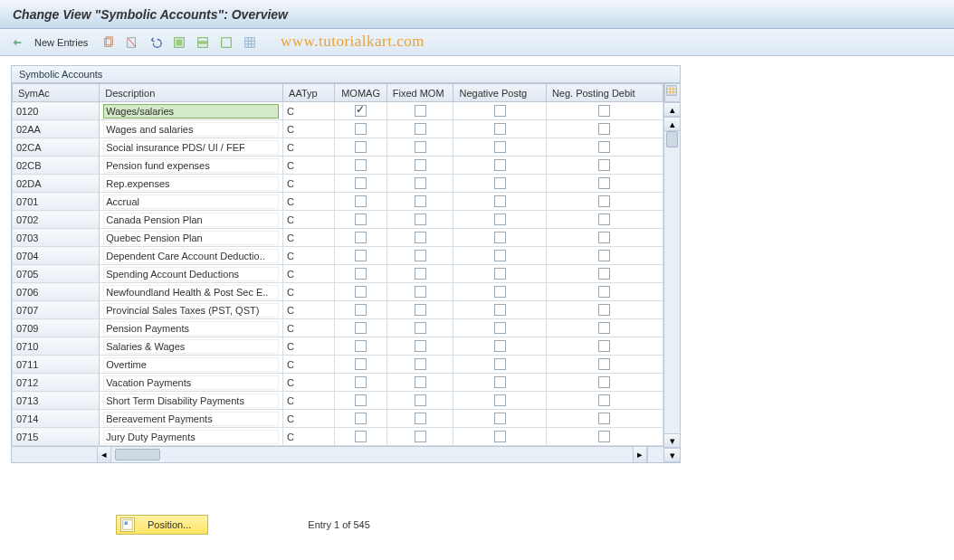 The height and width of the screenshot is (560, 954). I want to click on col-symac: SymAc, so click(56, 93).